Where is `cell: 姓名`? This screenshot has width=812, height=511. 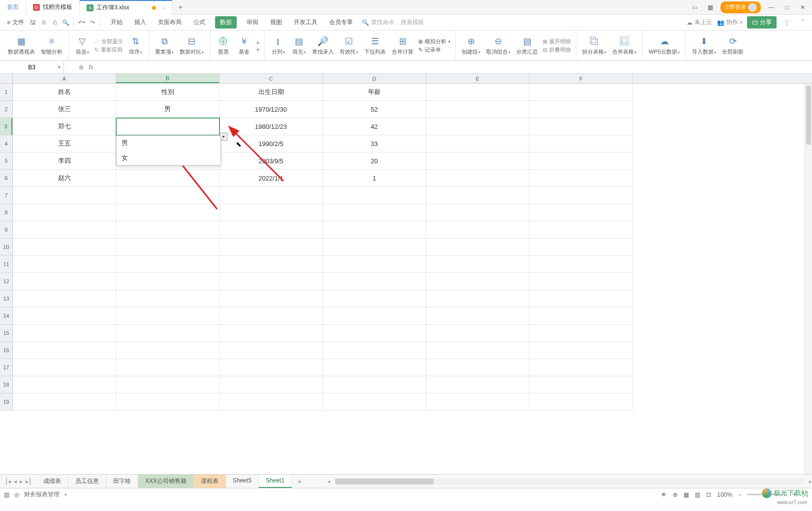
cell: 姓名 is located at coordinates (64, 92).